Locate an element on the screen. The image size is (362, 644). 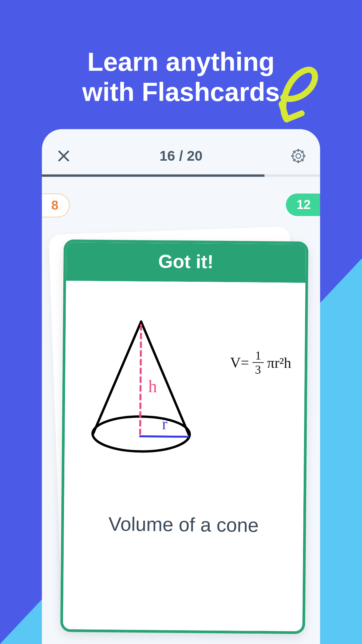
flashcard-caption: Volume of a cone is located at coordinates (184, 525).